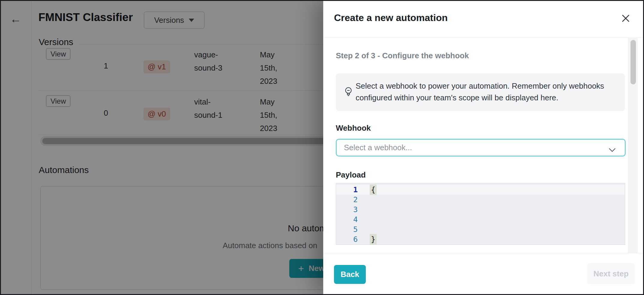  I want to click on line-number: 6, so click(347, 239).